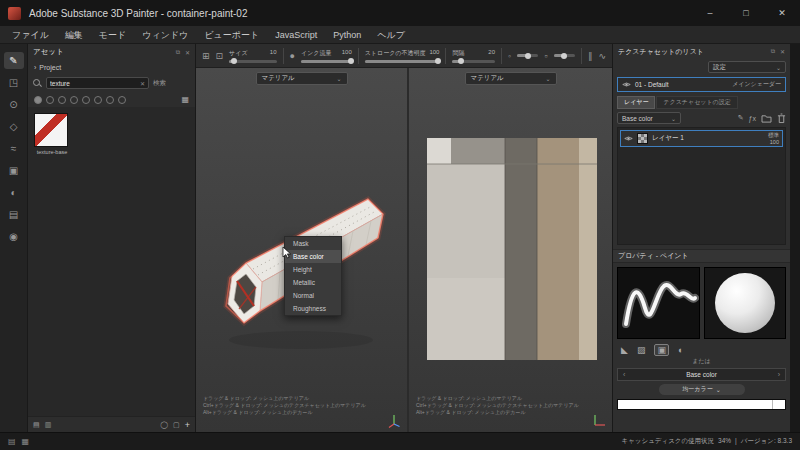 This screenshot has height=450, width=800. What do you see at coordinates (702, 404) in the screenshot?
I see `color-swatch` at bounding box center [702, 404].